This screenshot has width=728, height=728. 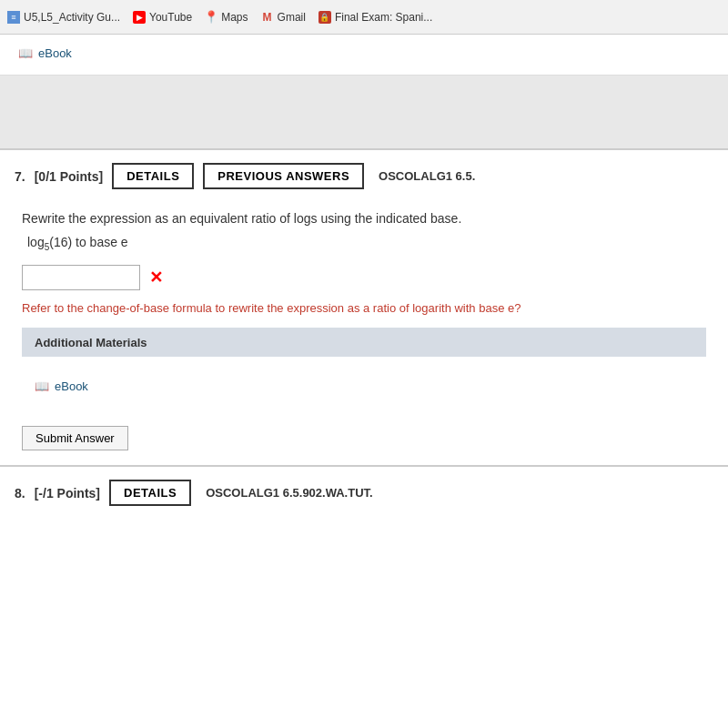 What do you see at coordinates (20, 493) in the screenshot?
I see `q8-number: 8.` at bounding box center [20, 493].